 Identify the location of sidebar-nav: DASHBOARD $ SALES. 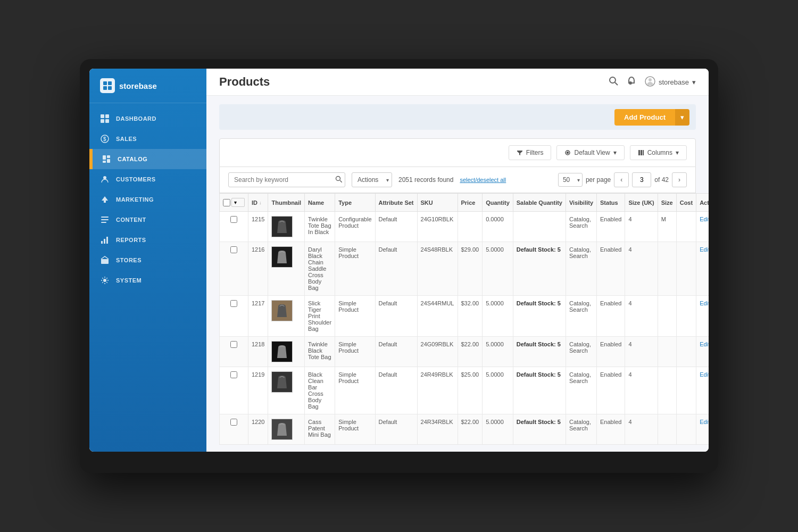
(148, 278).